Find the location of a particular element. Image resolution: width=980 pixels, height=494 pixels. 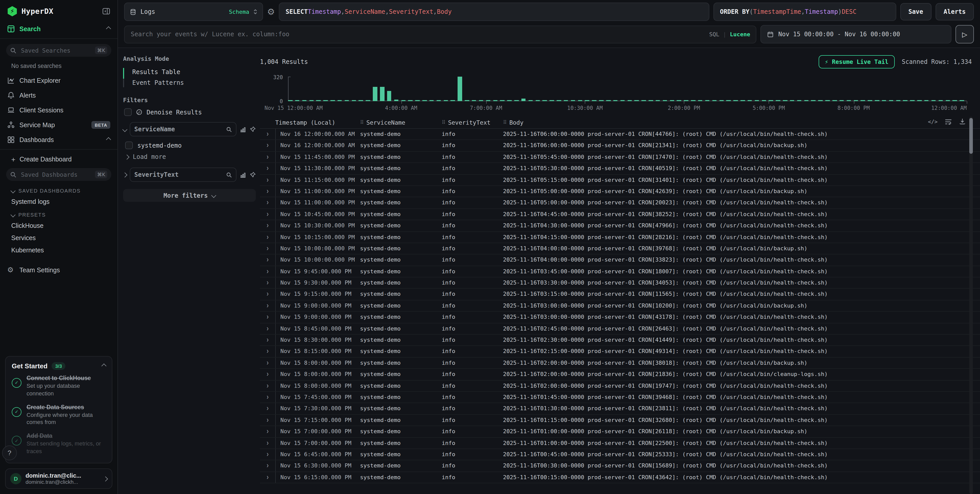

checkbox is located at coordinates (128, 112).